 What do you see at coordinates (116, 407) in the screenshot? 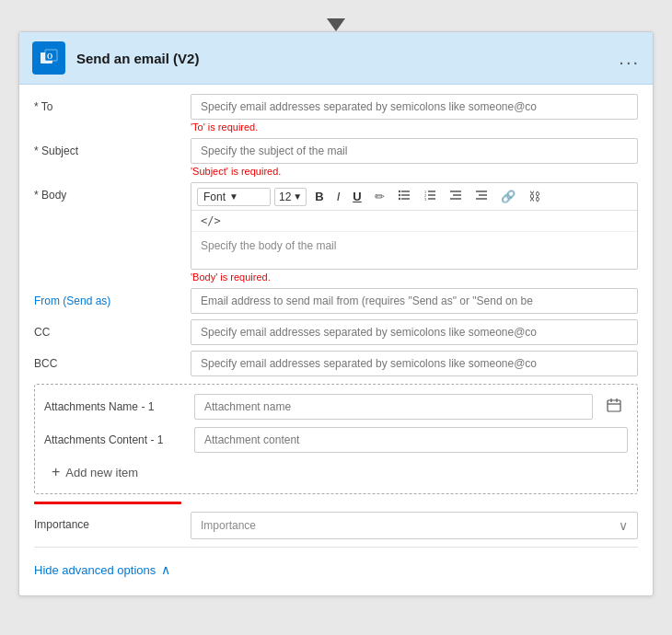
I see `attachment-name-label: Attachments Name - 1` at bounding box center [116, 407].